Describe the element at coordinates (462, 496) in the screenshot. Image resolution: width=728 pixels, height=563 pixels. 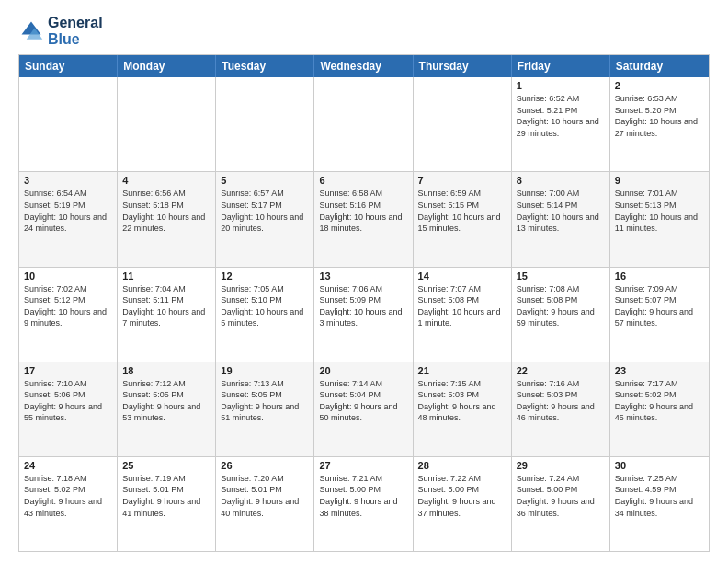
I see `day-info: Sunrise: 7:22 AM Sunset: 5:00 PM Dayligh…` at that location.